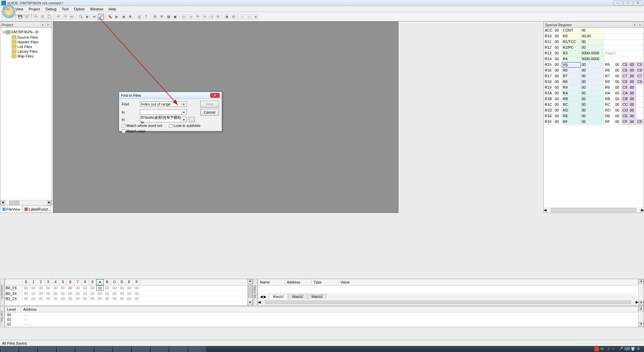  Describe the element at coordinates (641, 292) in the screenshot. I see `watch-vscroll: ▲▼` at that location.